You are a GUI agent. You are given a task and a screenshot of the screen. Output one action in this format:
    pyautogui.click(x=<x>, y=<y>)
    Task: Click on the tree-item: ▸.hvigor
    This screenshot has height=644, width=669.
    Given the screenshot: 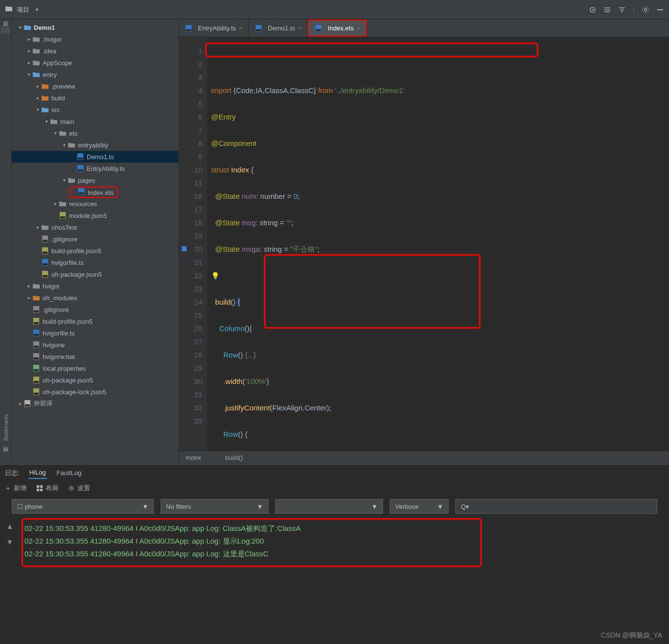 What is the action you would take?
    pyautogui.click(x=95, y=39)
    